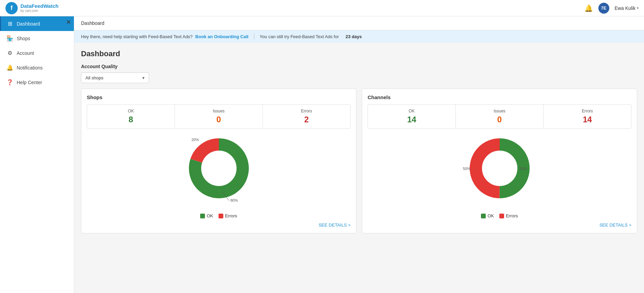 This screenshot has height=293, width=644. What do you see at coordinates (254, 36) in the screenshot?
I see `banner-divider` at bounding box center [254, 36].